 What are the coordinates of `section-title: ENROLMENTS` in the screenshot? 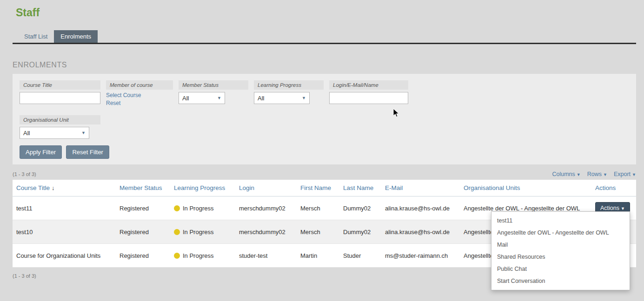 It's located at (325, 65).